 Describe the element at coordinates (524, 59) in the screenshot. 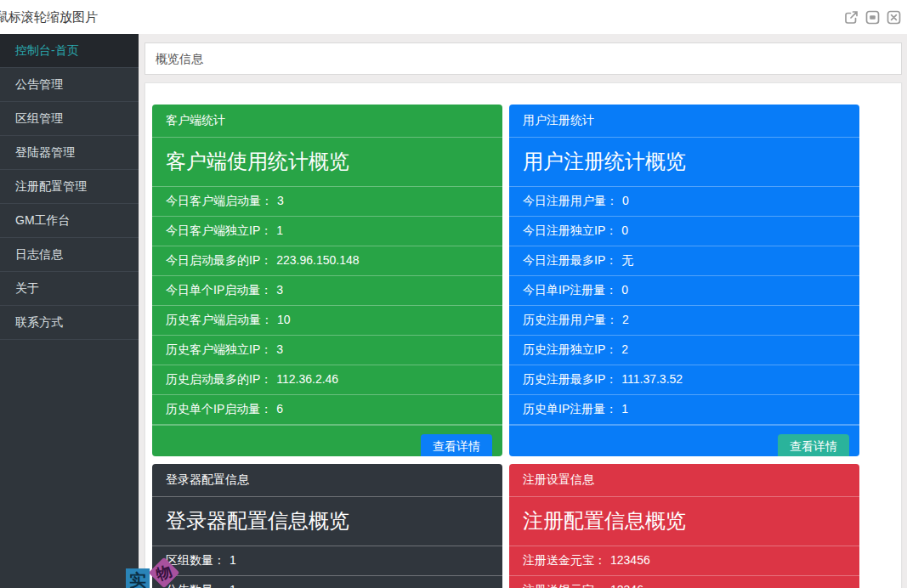

I see `page-title: 概览信息` at that location.